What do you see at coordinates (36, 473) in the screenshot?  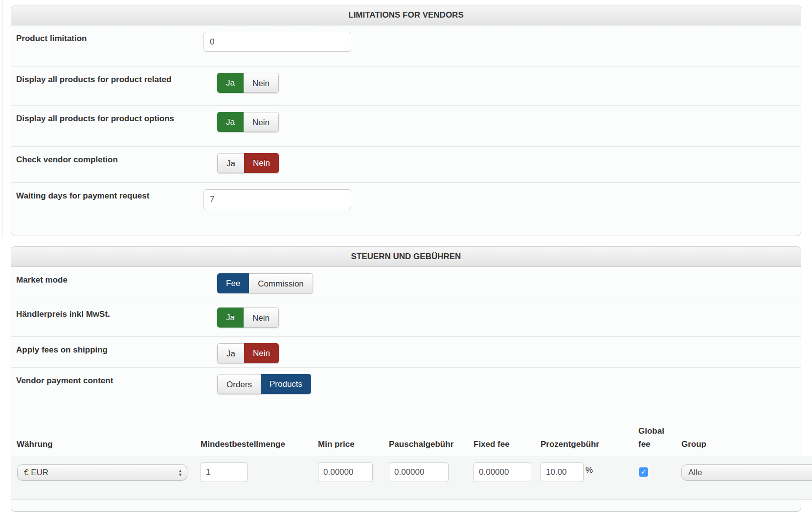 I see `currency-select-value: € EUR` at bounding box center [36, 473].